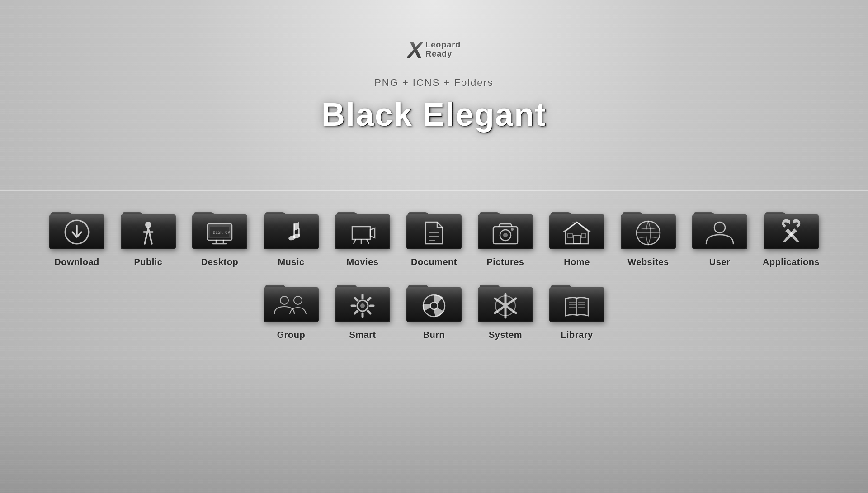  I want to click on logo-line2: Ready, so click(439, 54).